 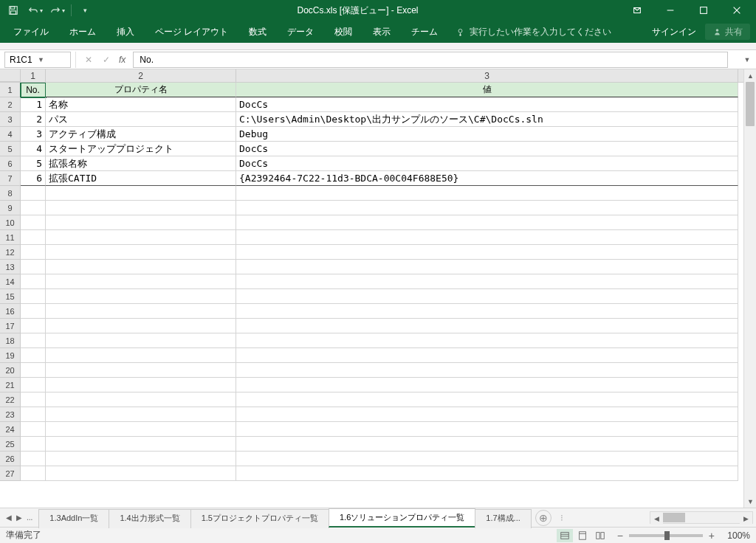 What do you see at coordinates (30, 518) in the screenshot?
I see `tab-nav-ellipsis: ...` at bounding box center [30, 518].